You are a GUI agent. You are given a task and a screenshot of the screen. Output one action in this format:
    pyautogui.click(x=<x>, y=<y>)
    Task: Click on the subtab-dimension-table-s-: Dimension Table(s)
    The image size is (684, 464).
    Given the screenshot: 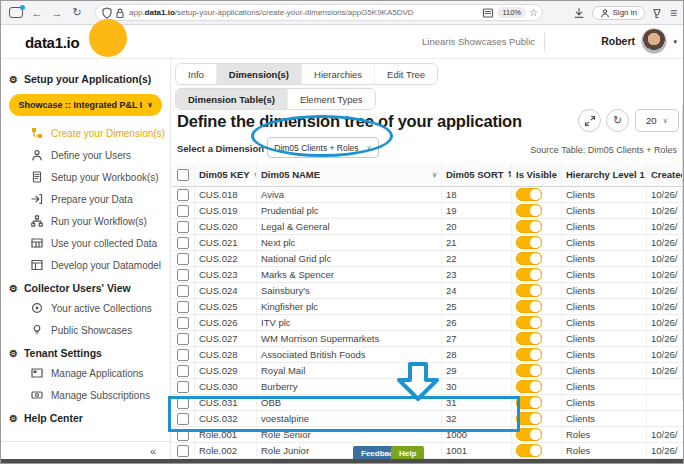 What is the action you would take?
    pyautogui.click(x=232, y=99)
    